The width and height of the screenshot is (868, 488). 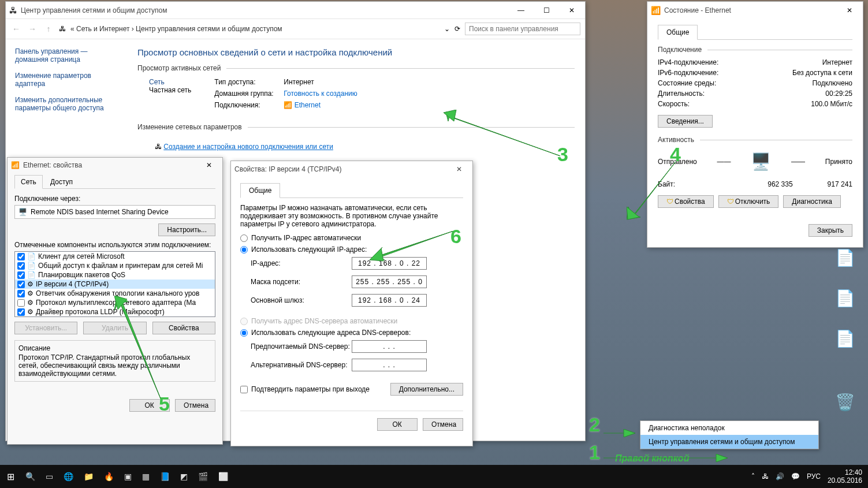 What do you see at coordinates (244, 238) in the screenshot?
I see `radio-auto-ip` at bounding box center [244, 238].